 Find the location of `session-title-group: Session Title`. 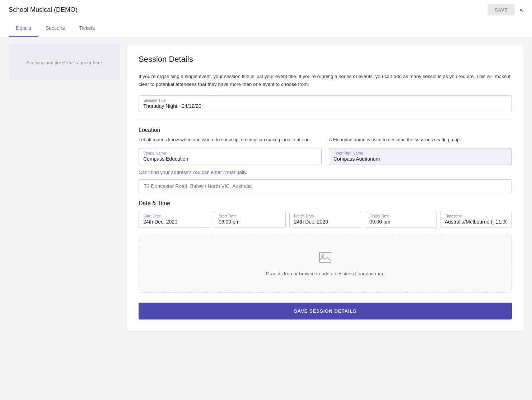

session-title-group: Session Title is located at coordinates (325, 104).